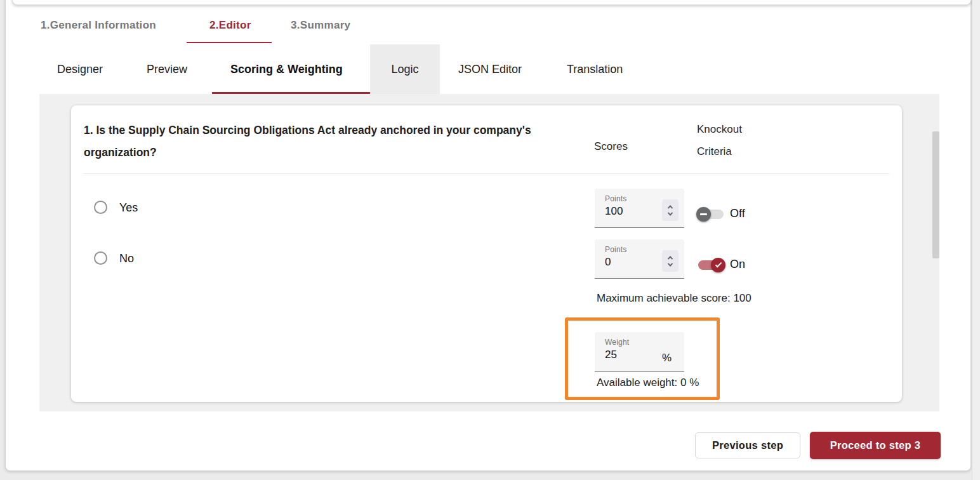 The height and width of the screenshot is (480, 980). Describe the element at coordinates (640, 352) in the screenshot. I see `weight-field: Weight %` at that location.